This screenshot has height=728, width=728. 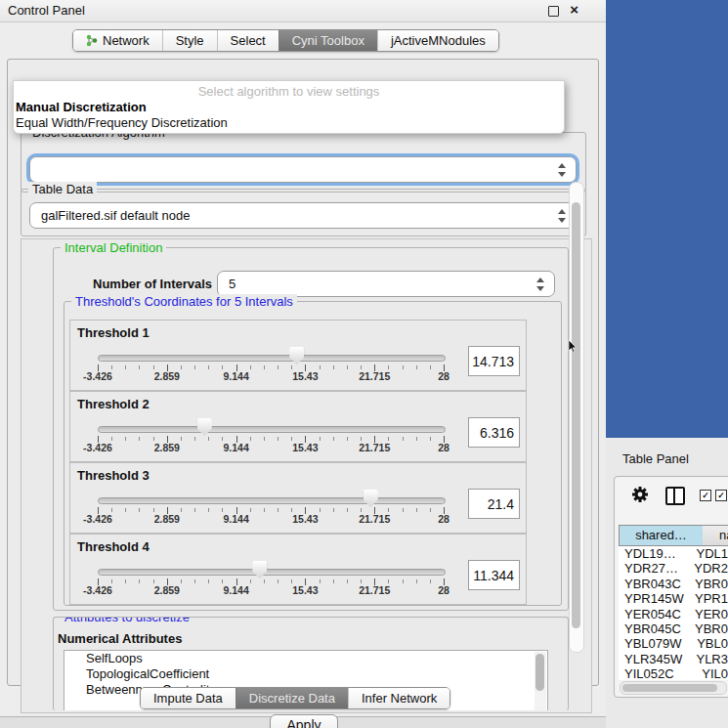 What do you see at coordinates (673, 643) in the screenshot?
I see `table-row: YBL079WYBL0` at bounding box center [673, 643].